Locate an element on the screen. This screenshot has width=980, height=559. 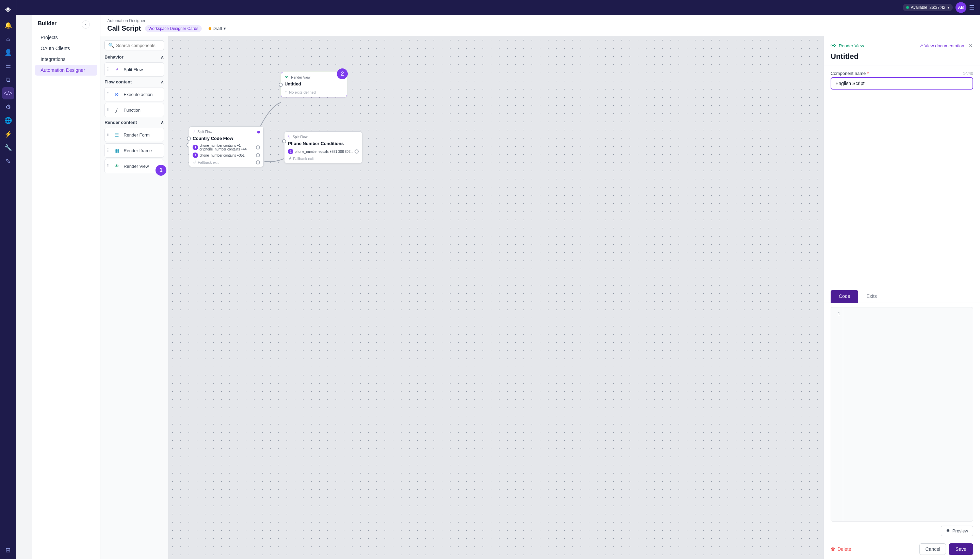
close-button: × is located at coordinates (971, 46).